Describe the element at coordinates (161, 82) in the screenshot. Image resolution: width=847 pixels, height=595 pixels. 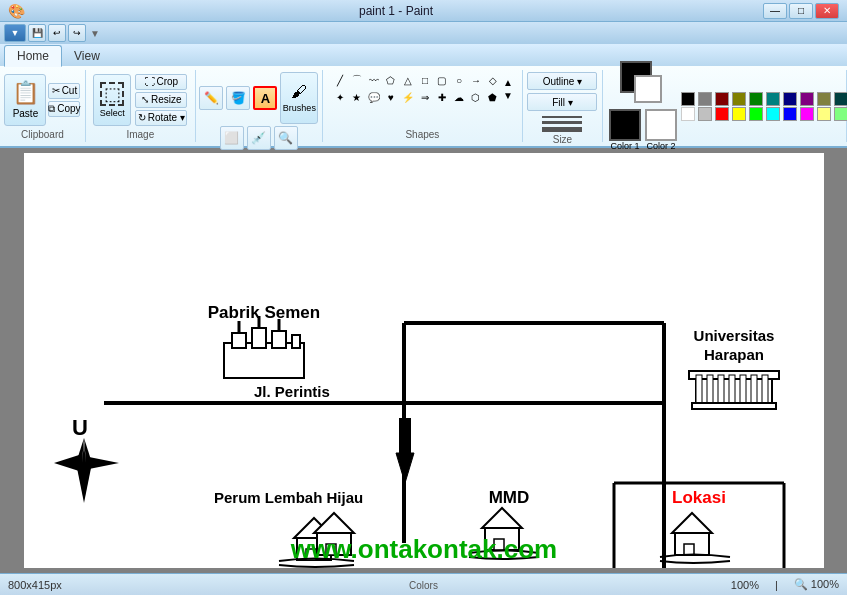
I see `crop-button: ⛶ Crop` at that location.